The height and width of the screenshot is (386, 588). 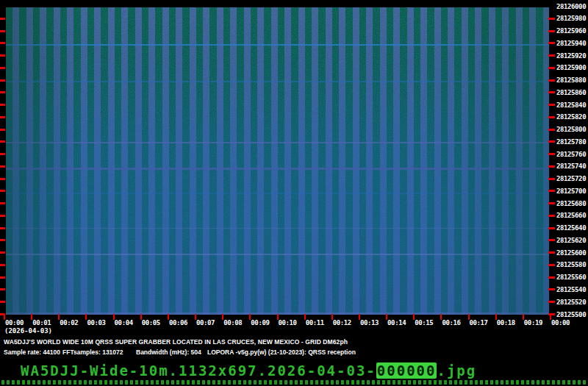 I want to click on time-label: 00:08, so click(x=232, y=323).